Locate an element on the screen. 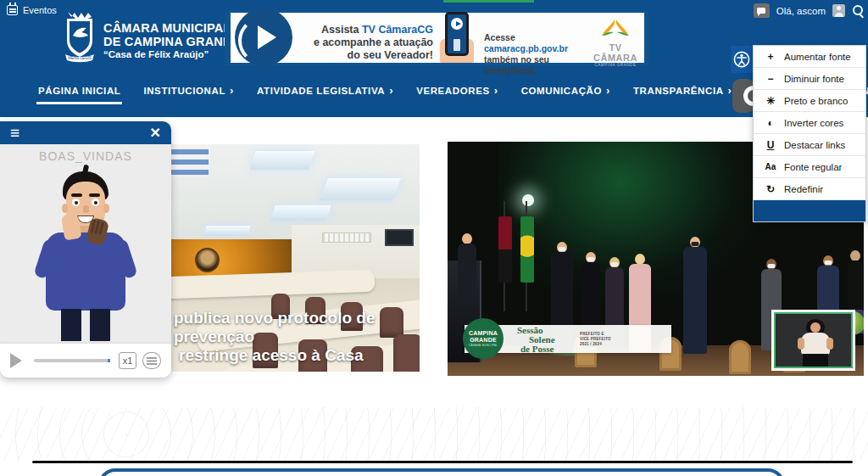  phone-logo is located at coordinates (457, 45).